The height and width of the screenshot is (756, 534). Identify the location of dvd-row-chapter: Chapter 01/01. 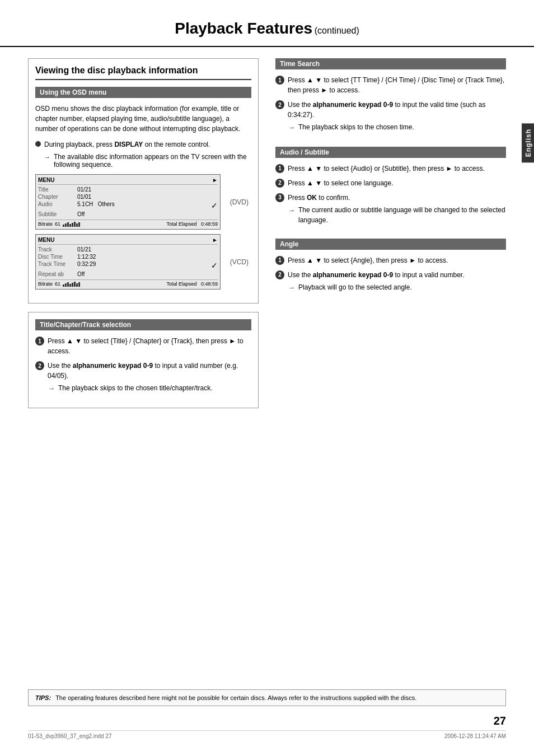
(128, 197).